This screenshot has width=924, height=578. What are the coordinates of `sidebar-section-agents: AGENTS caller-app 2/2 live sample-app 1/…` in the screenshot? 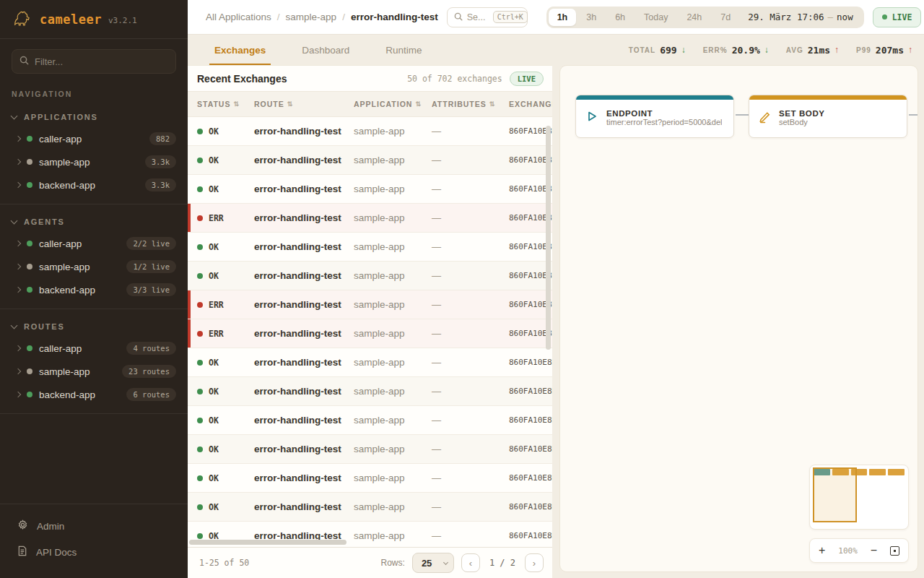 It's located at (94, 257).